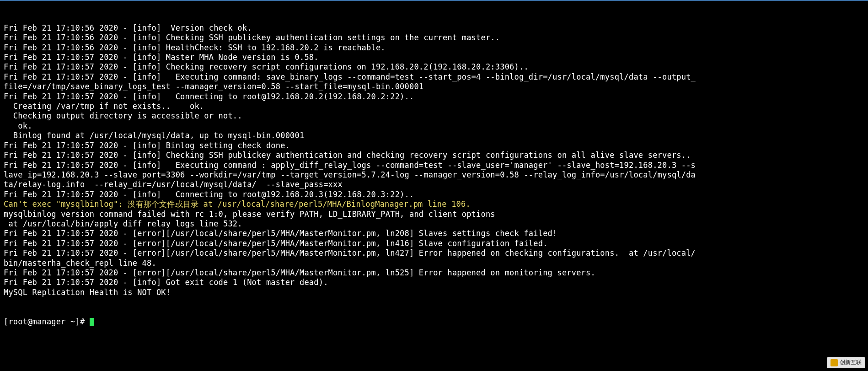 The image size is (868, 371). I want to click on terminal-line: Can't exec "mysqlbinlog": 没有那个文件或目录 at /…, so click(434, 204).